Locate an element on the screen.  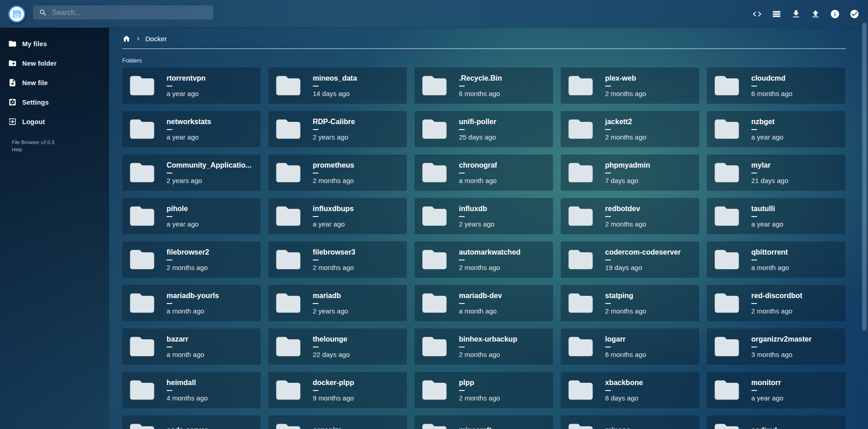
folder-card: plex-web2 months ago is located at coordinates (630, 86).